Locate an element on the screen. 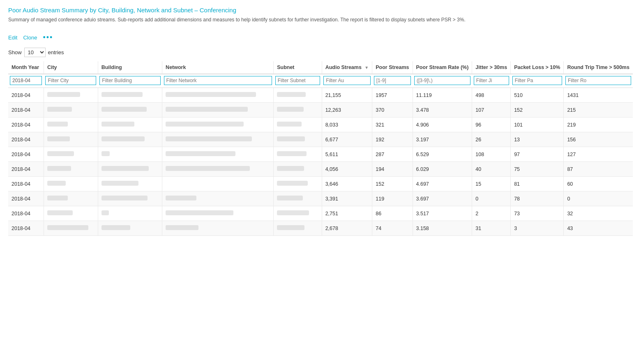  filter-cell-subnet is located at coordinates (297, 81).